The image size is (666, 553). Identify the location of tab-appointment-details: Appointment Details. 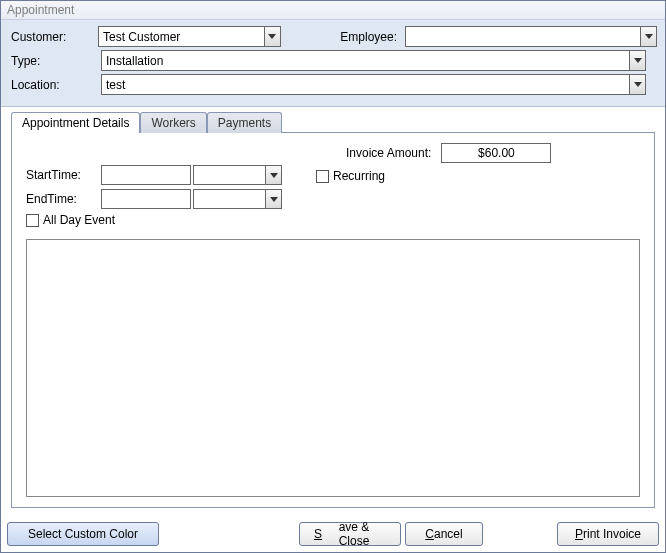
(76, 122).